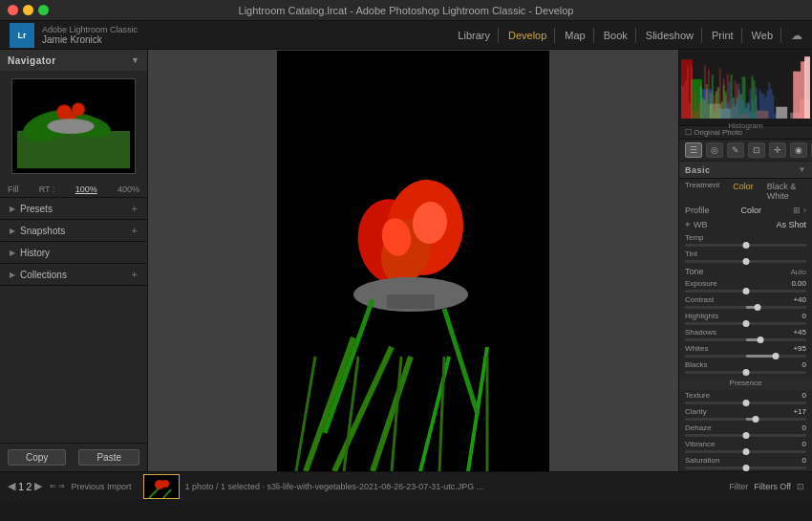 This screenshot has height=521, width=812. Describe the element at coordinates (694, 237) in the screenshot. I see `temp-label: Temp` at that location.